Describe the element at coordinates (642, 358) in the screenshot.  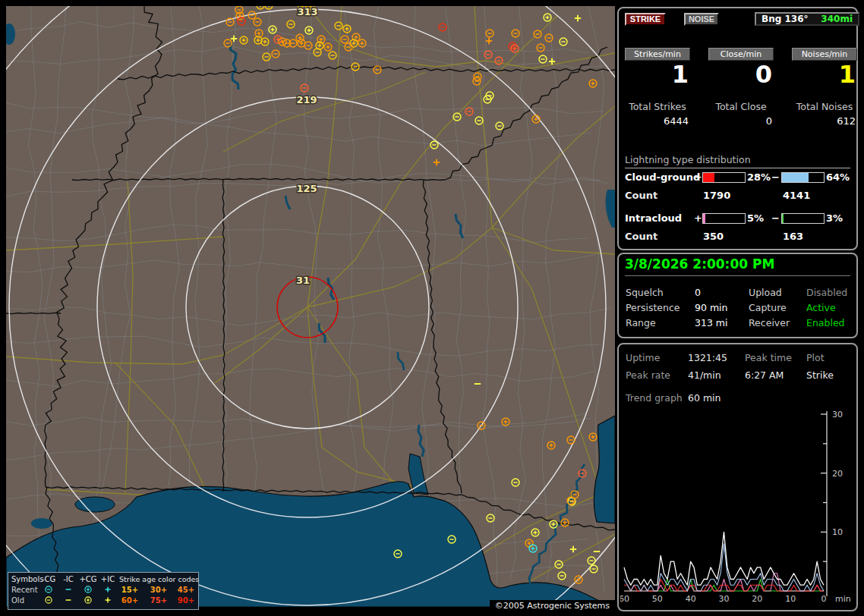
I see `uptime-label: Uptime` at that location.